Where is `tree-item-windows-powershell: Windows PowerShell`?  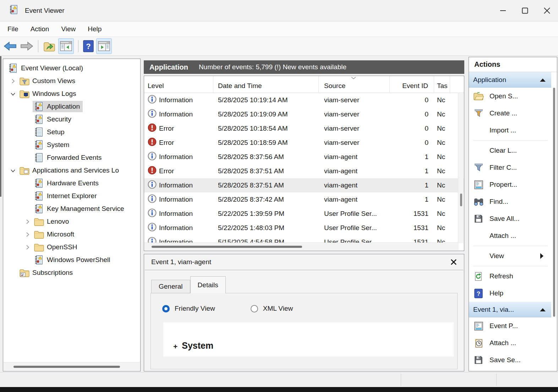
tree-item-windows-powershell: Windows PowerShell is located at coordinates (72, 260).